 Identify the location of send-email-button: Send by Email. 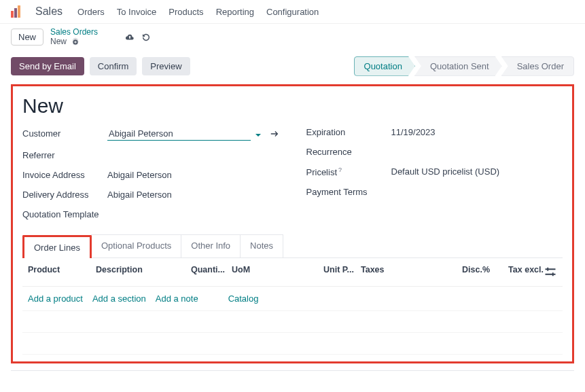
(48, 67).